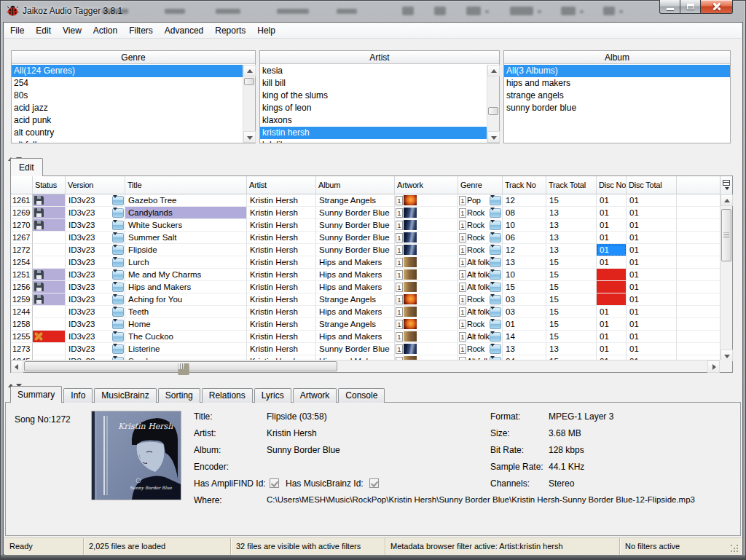 The width and height of the screenshot is (746, 560). Describe the element at coordinates (373, 96) in the screenshot. I see `list-item: king of the slums` at that location.